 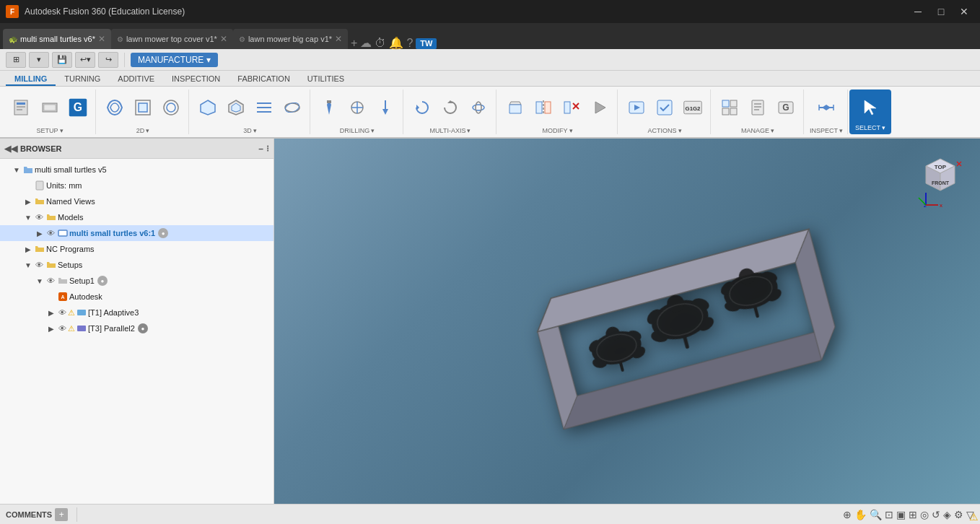 I want to click on manage-2-button, so click(x=758, y=108).